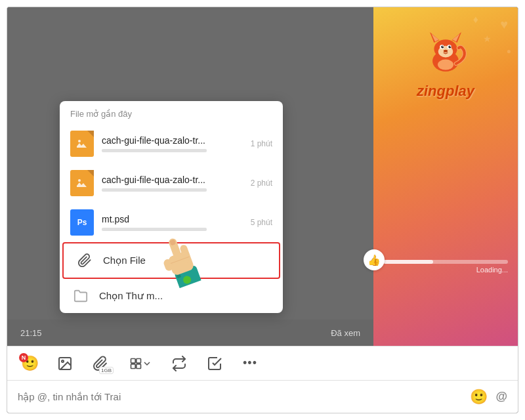  I want to click on dropdown-section-title: File mở gần đây, so click(171, 113).